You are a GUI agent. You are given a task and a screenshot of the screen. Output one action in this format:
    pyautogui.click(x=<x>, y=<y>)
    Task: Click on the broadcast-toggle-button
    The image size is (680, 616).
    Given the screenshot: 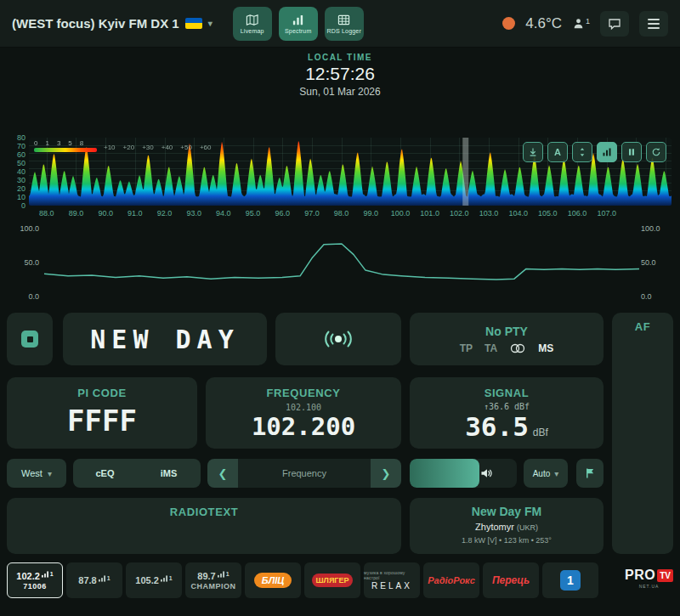 What is the action you would take?
    pyautogui.click(x=338, y=339)
    